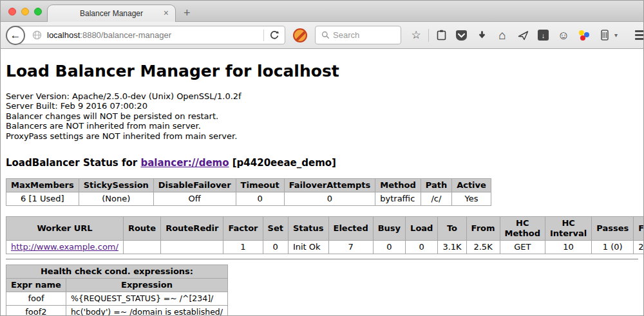 Image resolution: width=644 pixels, height=316 pixels. I want to click on elected-value: 7, so click(350, 247).